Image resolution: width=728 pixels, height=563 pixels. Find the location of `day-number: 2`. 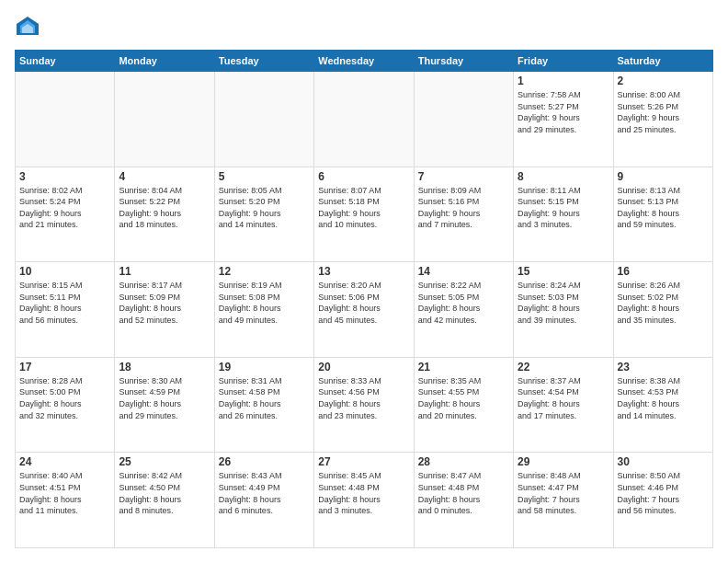

day-number: 2 is located at coordinates (664, 81).